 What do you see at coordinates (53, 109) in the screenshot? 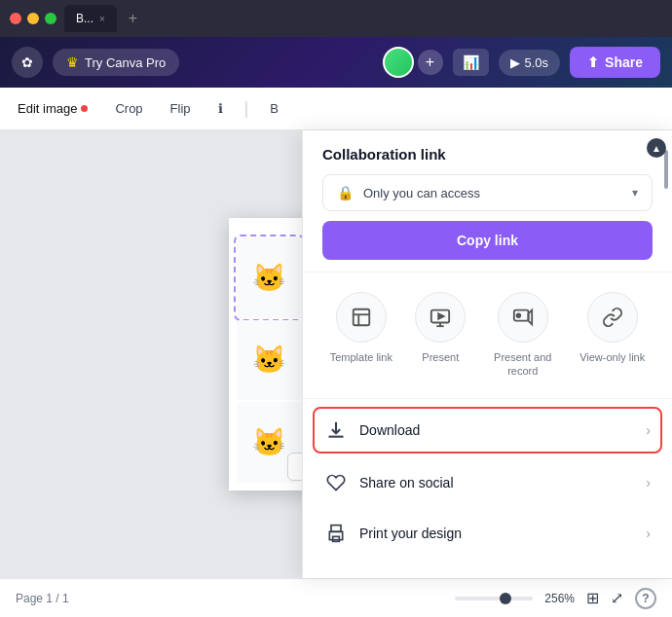
I see `edit-image-button: Edit image` at bounding box center [53, 109].